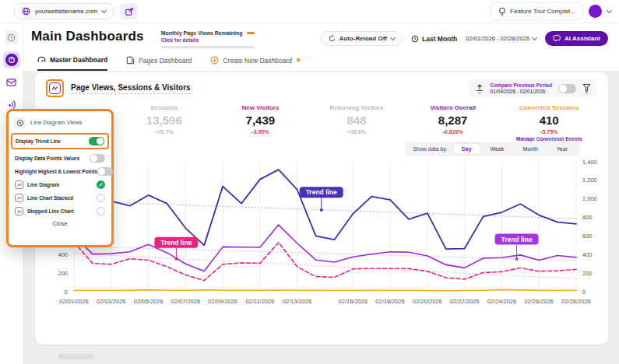 Image resolution: width=619 pixels, height=364 pixels. I want to click on ai-assistant-label: AI Assistant, so click(582, 39).